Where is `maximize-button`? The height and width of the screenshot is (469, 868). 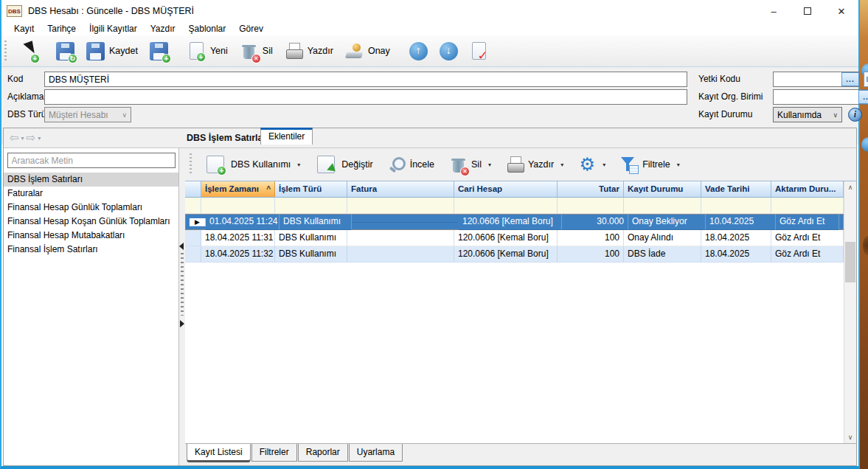 maximize-button is located at coordinates (808, 11).